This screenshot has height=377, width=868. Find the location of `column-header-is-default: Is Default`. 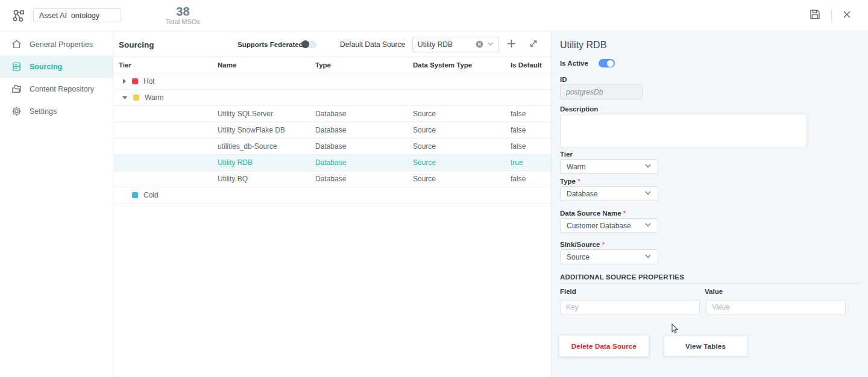

column-header-is-default: Is Default is located at coordinates (530, 65).